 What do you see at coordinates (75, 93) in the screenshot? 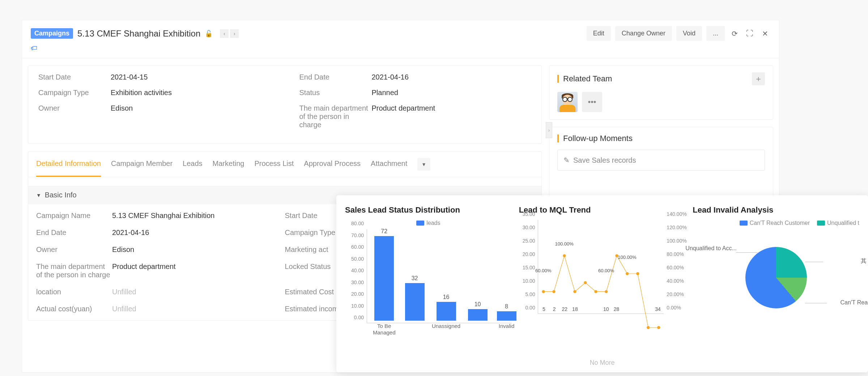
I see `summary-label: Campaign Type` at bounding box center [75, 93].